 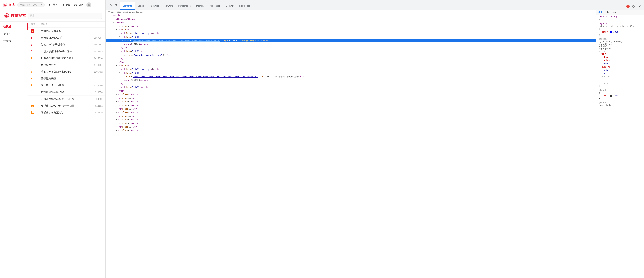 I want to click on tree-node: <thead>…</thead>, so click(x=351, y=19).